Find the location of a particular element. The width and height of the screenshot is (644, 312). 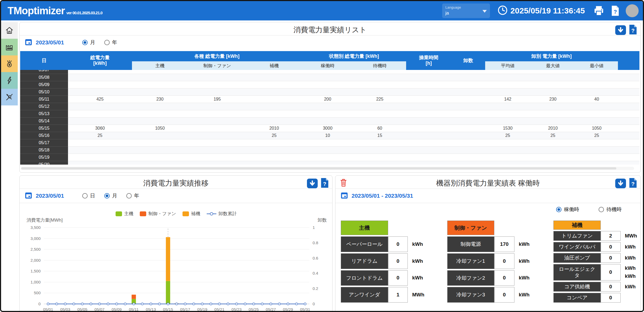

day-cell: 05/20 is located at coordinates (44, 163).